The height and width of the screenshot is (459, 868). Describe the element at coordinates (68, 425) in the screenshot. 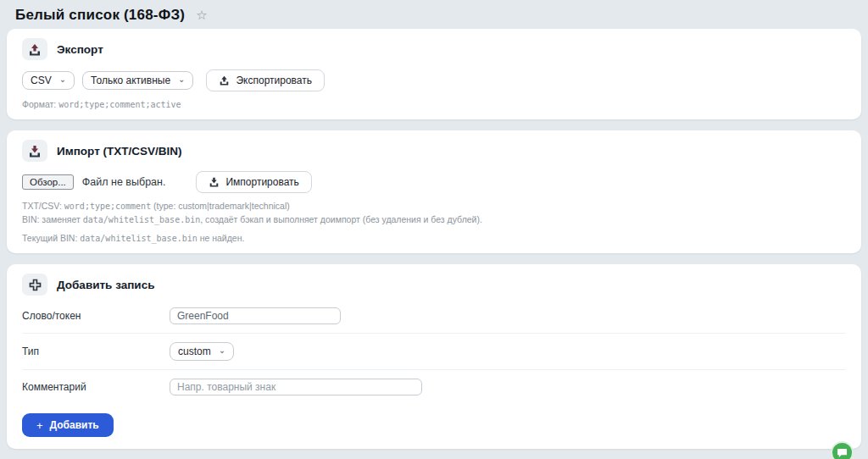

I see `add-button: + Добавить` at that location.